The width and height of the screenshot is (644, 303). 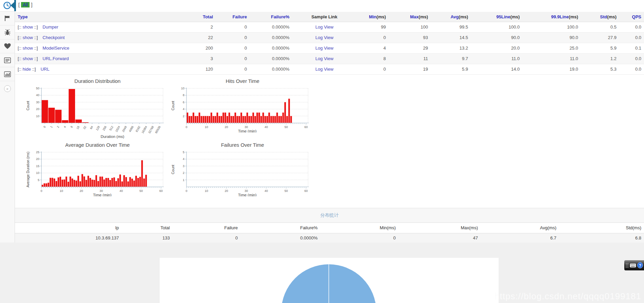 I want to click on sort-failure: Failure, so click(x=240, y=17).